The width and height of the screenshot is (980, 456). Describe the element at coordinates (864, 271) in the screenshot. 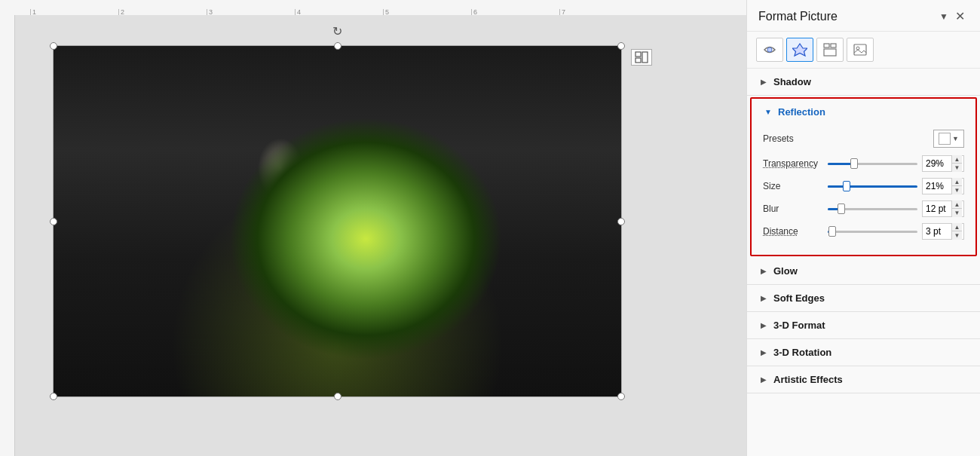

I see `section-glow-header: ▶ Glow` at that location.